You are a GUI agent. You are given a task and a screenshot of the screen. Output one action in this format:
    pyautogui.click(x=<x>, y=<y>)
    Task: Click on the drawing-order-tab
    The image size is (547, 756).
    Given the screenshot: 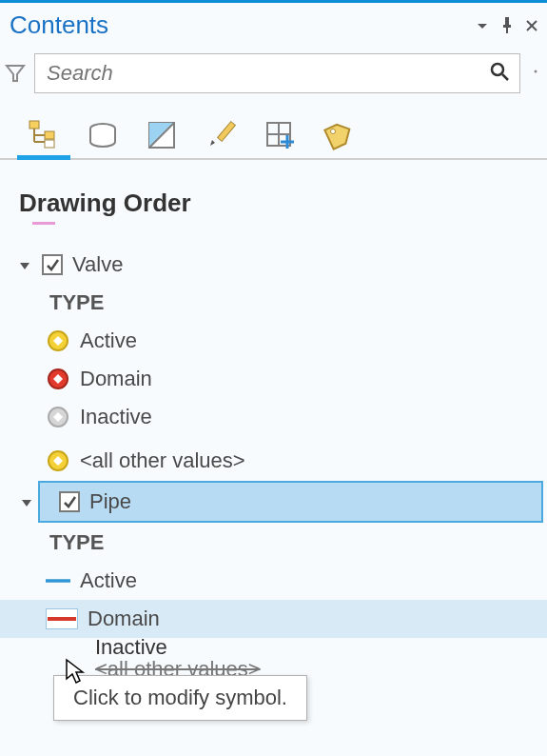 What is the action you would take?
    pyautogui.click(x=44, y=135)
    